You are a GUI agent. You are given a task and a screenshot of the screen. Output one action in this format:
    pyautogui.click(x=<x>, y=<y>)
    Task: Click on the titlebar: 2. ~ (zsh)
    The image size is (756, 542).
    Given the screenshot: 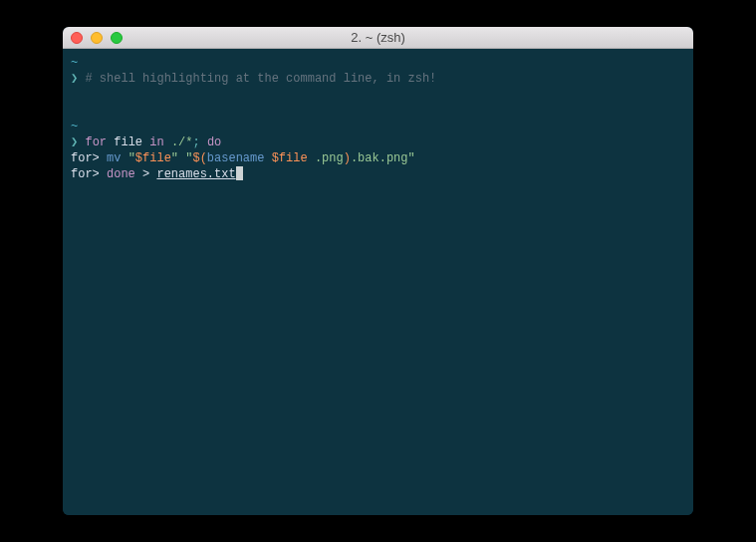 What is the action you would take?
    pyautogui.click(x=378, y=38)
    